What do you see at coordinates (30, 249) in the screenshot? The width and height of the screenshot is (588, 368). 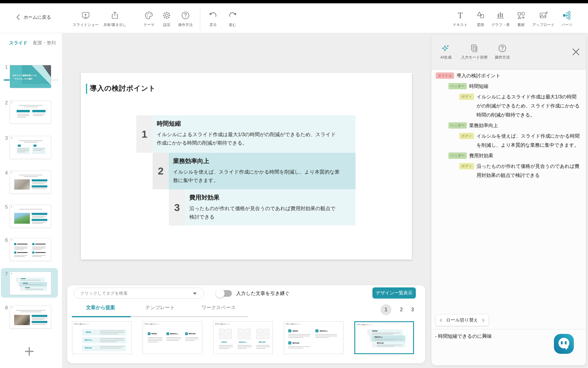 I see `slide-thumbnail-6: ...` at bounding box center [30, 249].